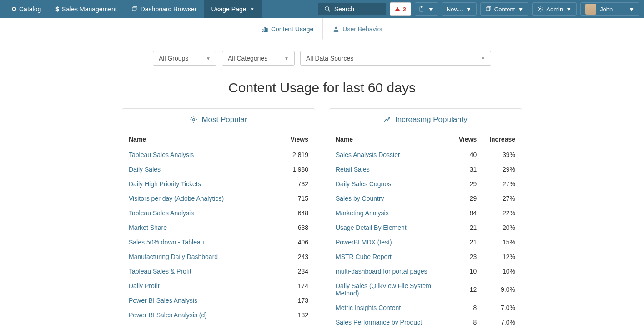 Image resolution: width=644 pixels, height=325 pixels. I want to click on alert-icon, so click(397, 9).